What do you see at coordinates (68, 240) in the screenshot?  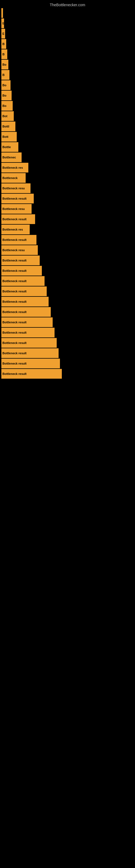 I see `bar-row-23: Bottleneck result` at bounding box center [68, 240].